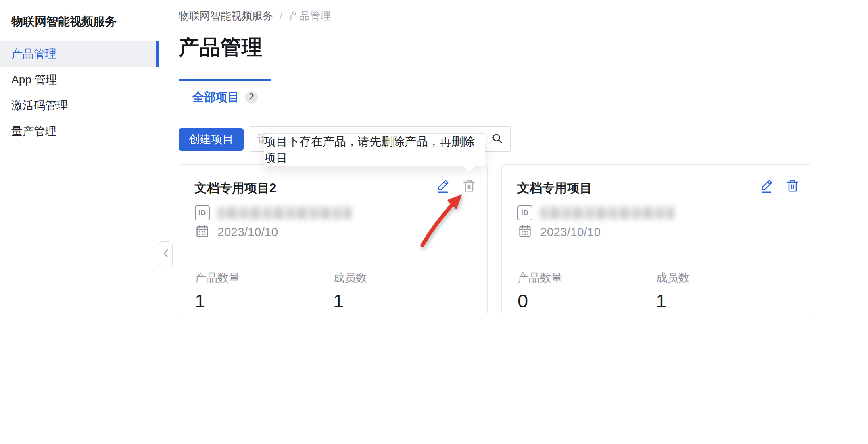 The image size is (868, 444). What do you see at coordinates (793, 186) in the screenshot?
I see `delete-project-button` at bounding box center [793, 186].